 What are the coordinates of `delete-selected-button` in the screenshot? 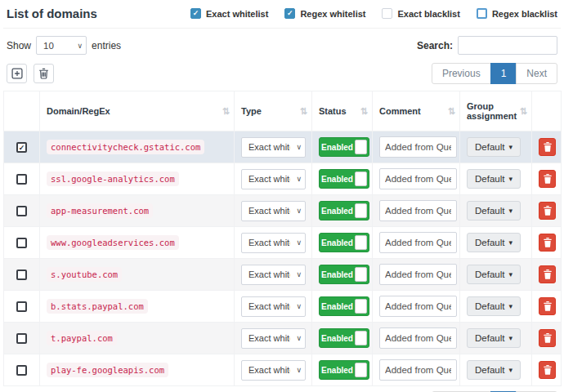 It's located at (44, 74).